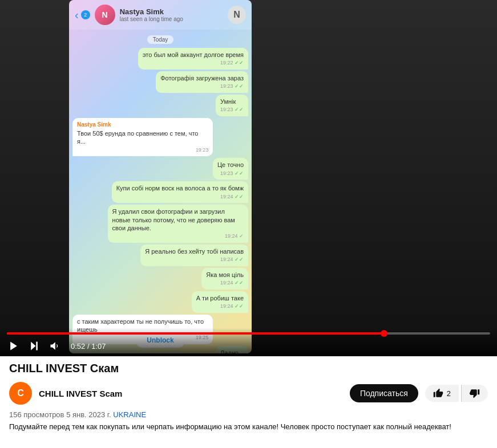 The image size is (497, 448). I want to click on controls-row: 0:52 / 1:07, so click(249, 346).